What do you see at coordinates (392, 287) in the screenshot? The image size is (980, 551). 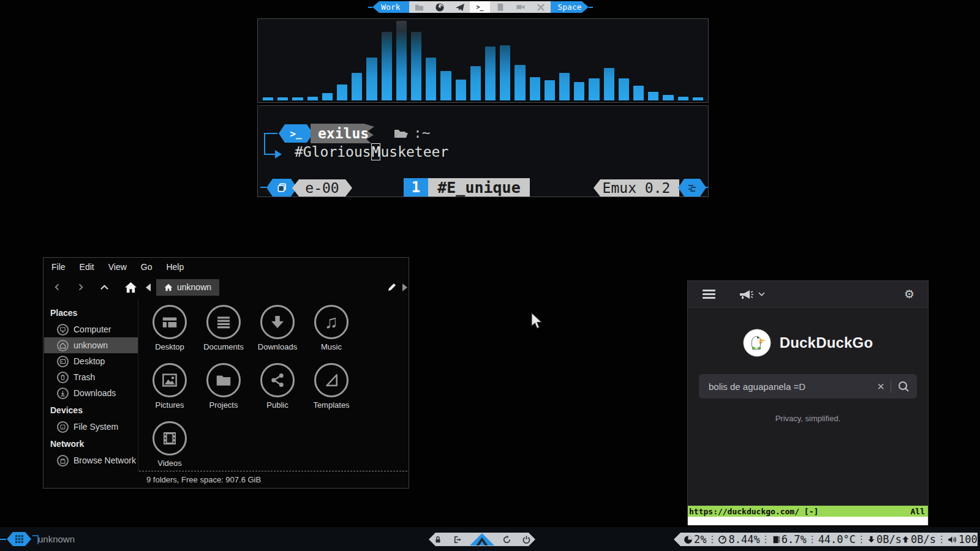 I see `rename-path-icon` at bounding box center [392, 287].